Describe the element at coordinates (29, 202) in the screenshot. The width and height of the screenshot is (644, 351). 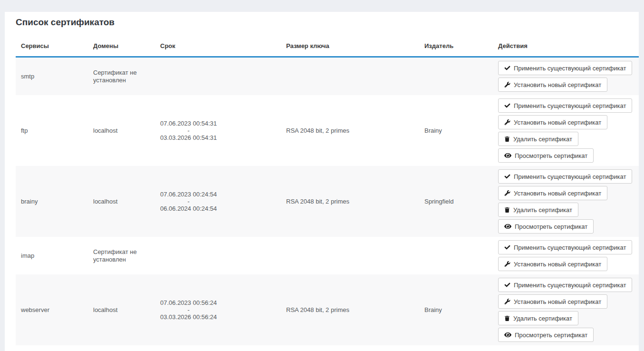
I see `service-name: brainy` at that location.